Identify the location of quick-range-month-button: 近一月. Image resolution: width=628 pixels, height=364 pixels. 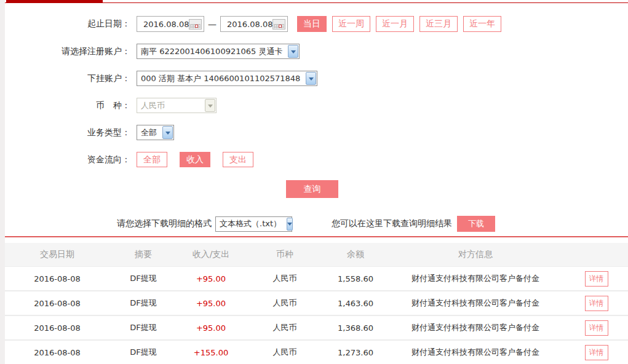
(395, 24).